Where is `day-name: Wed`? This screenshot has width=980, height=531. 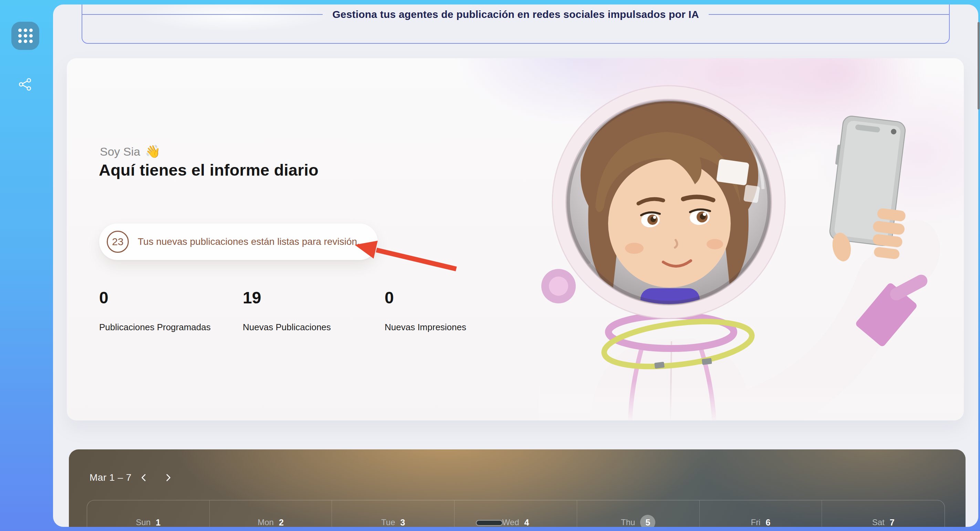
day-name: Wed is located at coordinates (511, 522).